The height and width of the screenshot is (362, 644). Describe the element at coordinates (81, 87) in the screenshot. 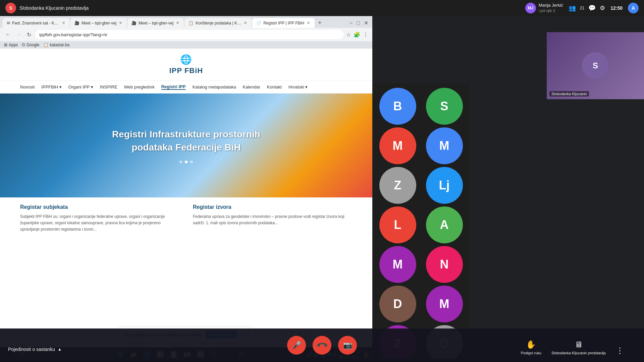

I see `nav-organi: Organi IPP` at that location.